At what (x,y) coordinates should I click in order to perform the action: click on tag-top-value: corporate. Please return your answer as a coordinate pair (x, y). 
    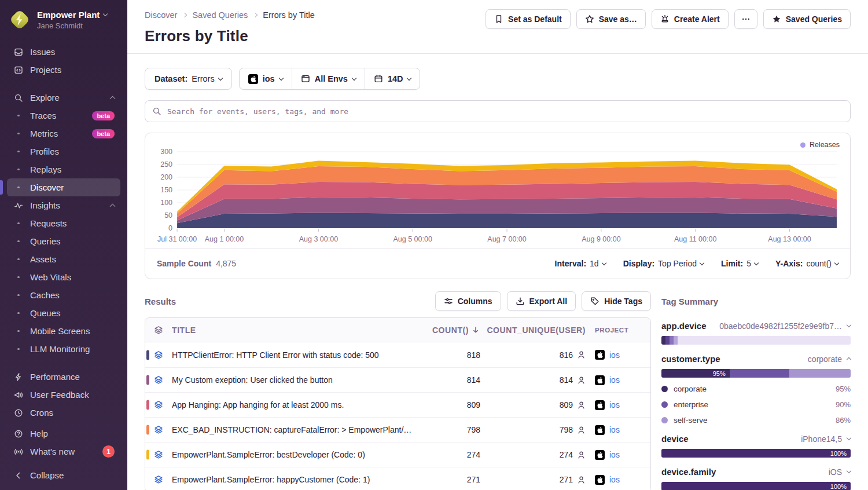
    Looking at the image, I should click on (825, 359).